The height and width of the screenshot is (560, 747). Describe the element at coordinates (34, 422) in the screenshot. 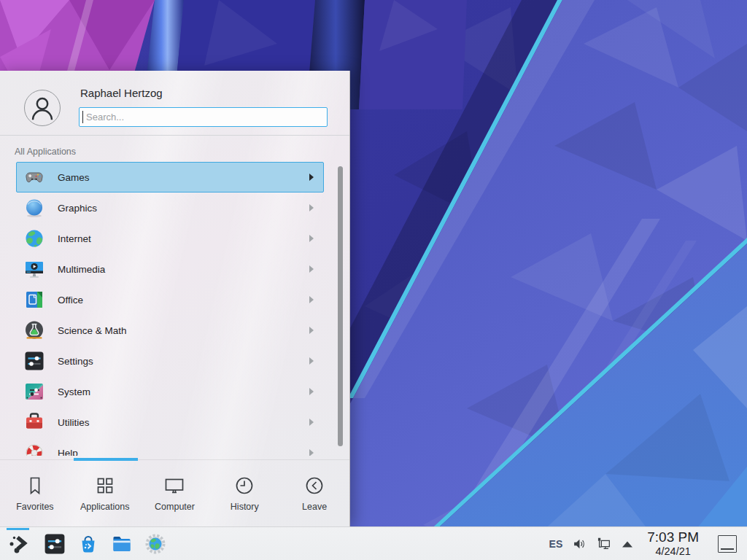

I see `toolbox-icon` at that location.